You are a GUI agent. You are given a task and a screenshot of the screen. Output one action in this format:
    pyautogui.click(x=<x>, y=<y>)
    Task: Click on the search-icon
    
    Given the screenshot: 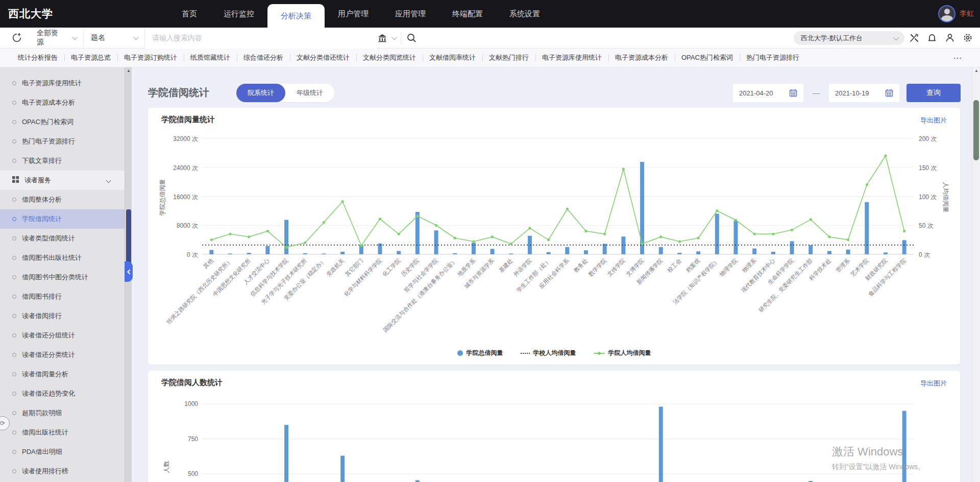 What is the action you would take?
    pyautogui.click(x=411, y=38)
    